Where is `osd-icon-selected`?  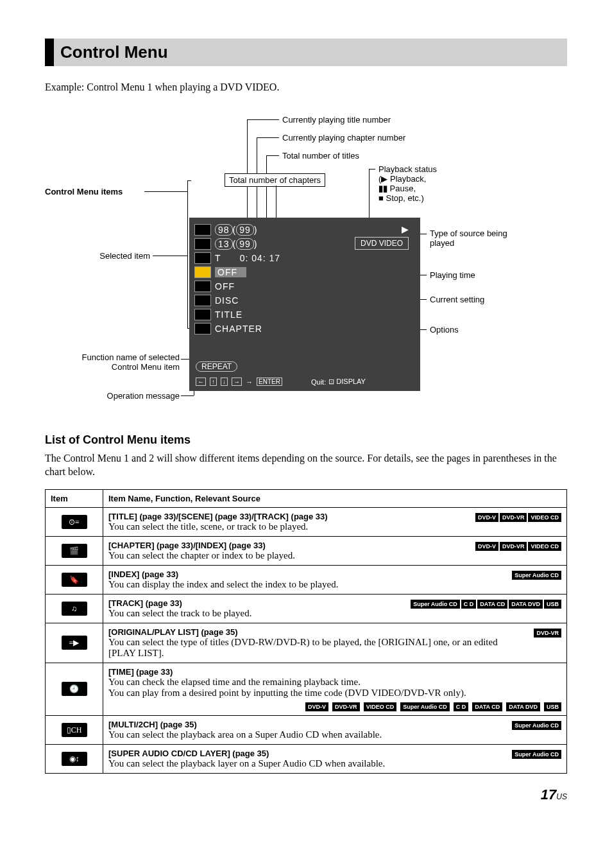 osd-icon-selected is located at coordinates (203, 272).